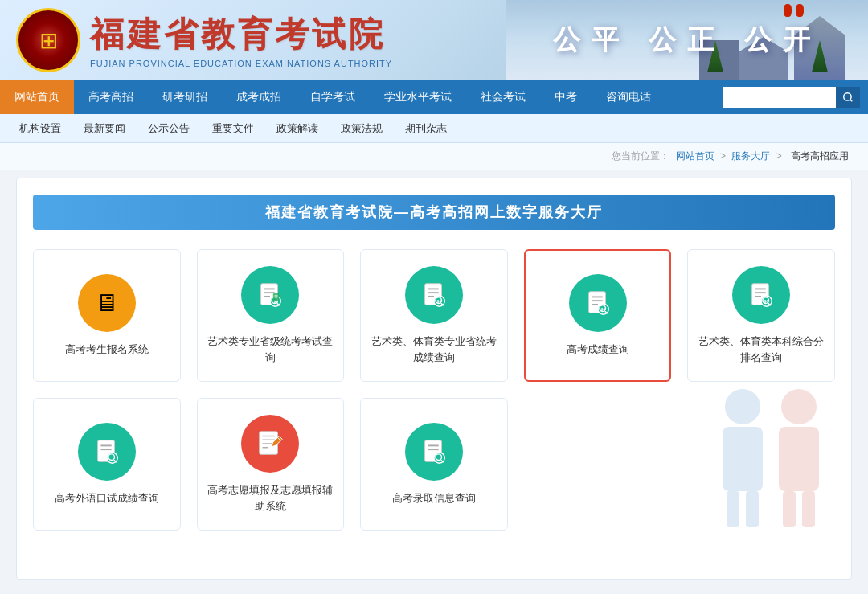  I want to click on service-card-luqu: 高考录取信息查询, so click(434, 465).